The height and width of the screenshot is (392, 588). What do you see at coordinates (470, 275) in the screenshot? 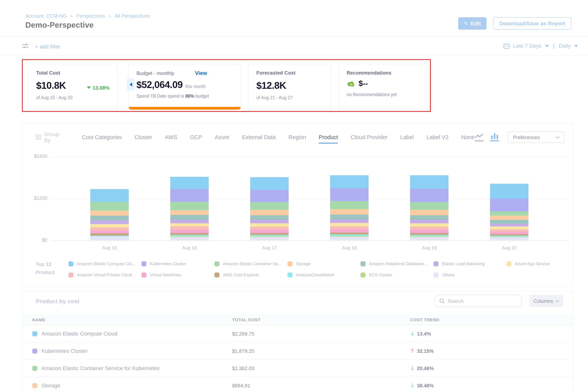
I see `legend-item: Others` at bounding box center [470, 275].